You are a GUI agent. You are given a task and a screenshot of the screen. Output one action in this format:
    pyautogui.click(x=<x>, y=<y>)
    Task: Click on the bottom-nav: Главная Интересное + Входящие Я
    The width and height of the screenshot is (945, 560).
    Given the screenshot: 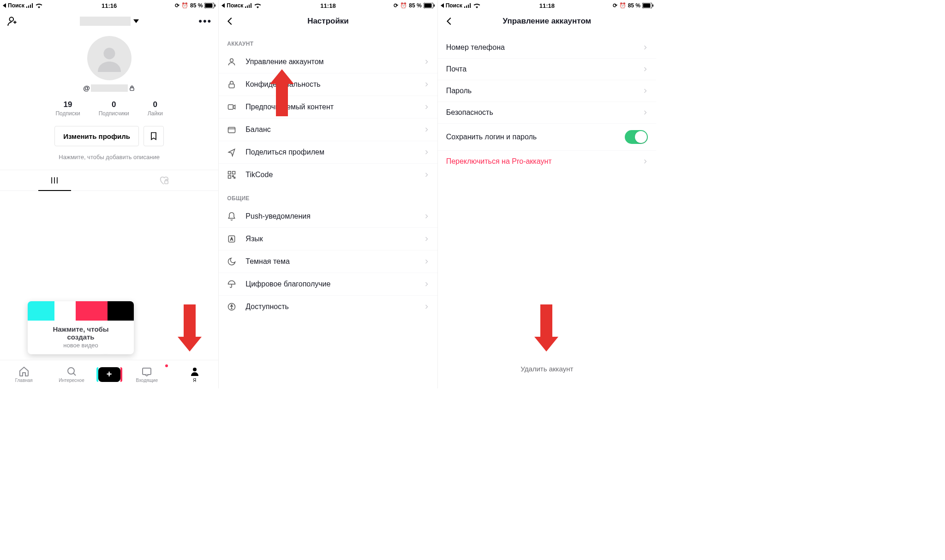 What is the action you would take?
    pyautogui.click(x=109, y=374)
    